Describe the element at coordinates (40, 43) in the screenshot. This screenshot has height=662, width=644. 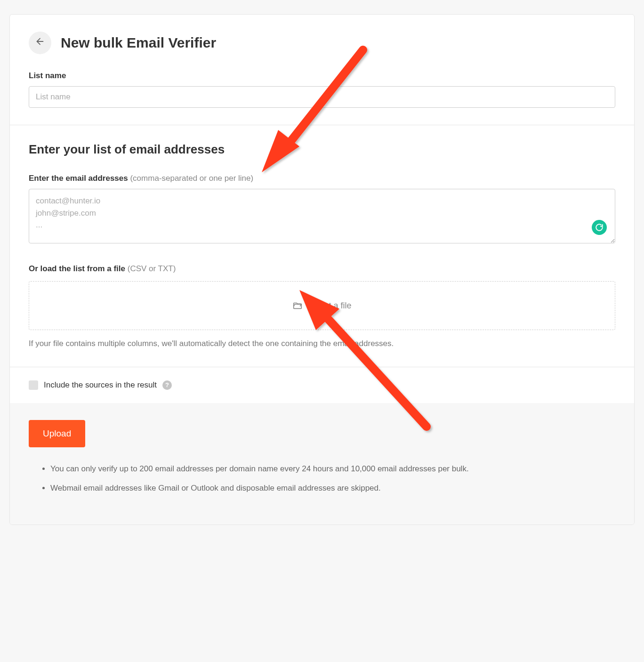
I see `arrow-left-icon` at that location.